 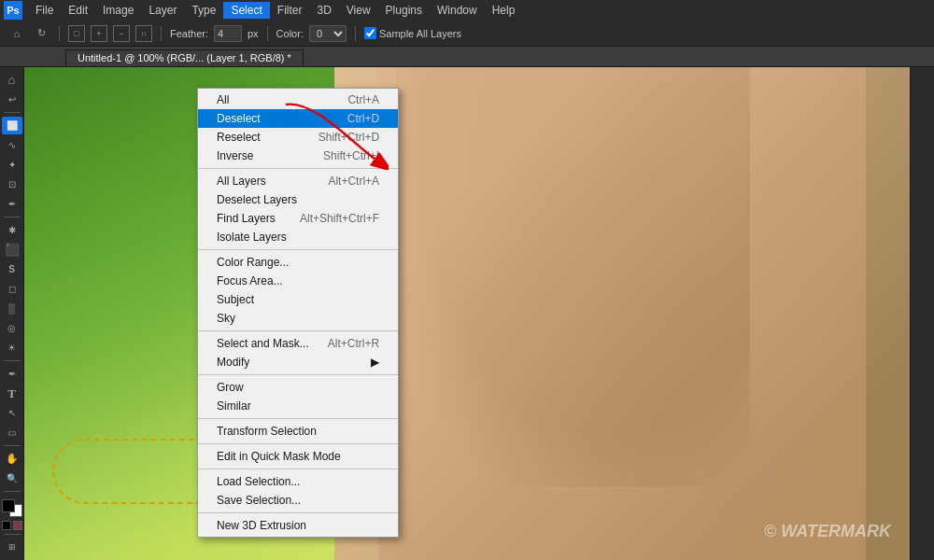 What do you see at coordinates (298, 482) in the screenshot?
I see `menu-item-load-selection: Load Selection...` at bounding box center [298, 482].